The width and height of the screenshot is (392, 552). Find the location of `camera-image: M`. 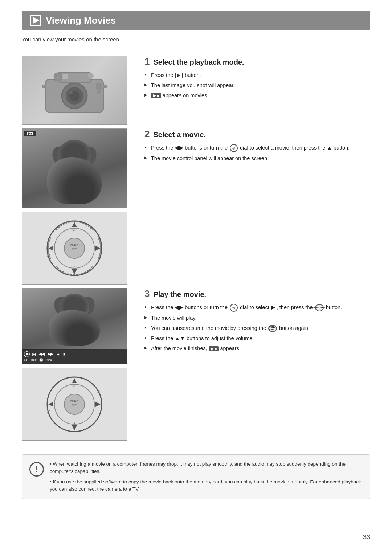

camera-image: M is located at coordinates (74, 90).